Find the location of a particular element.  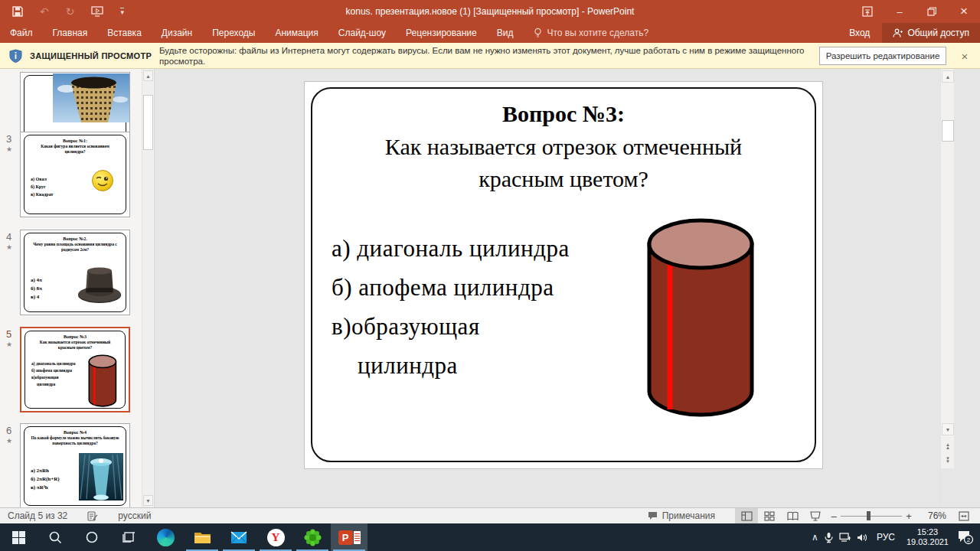

file-explorer-icon is located at coordinates (202, 537).